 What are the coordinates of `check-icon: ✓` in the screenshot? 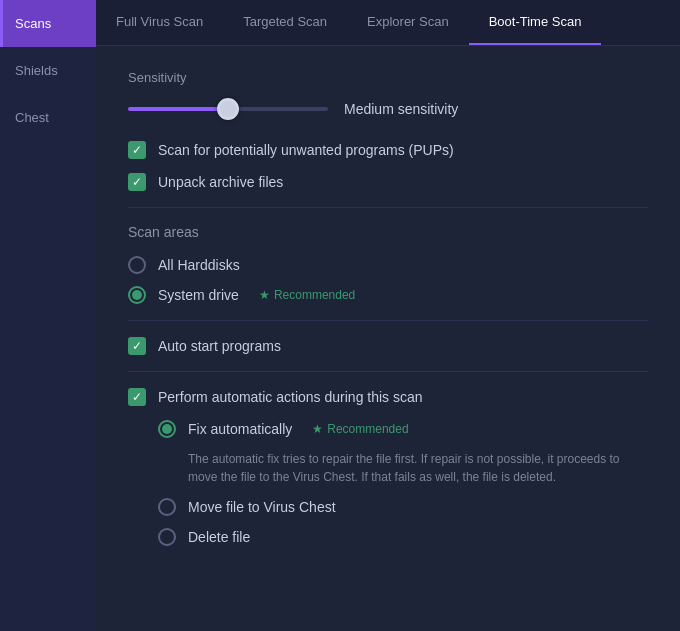 It's located at (137, 150).